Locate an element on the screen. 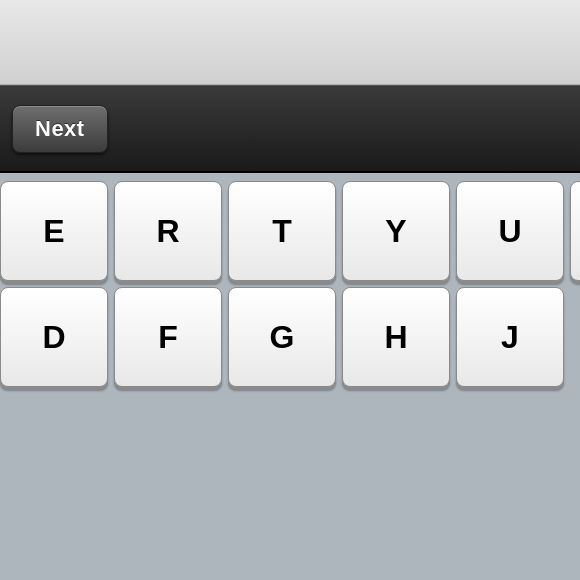 Image resolution: width=580 pixels, height=580 pixels. content-area is located at coordinates (290, 42).